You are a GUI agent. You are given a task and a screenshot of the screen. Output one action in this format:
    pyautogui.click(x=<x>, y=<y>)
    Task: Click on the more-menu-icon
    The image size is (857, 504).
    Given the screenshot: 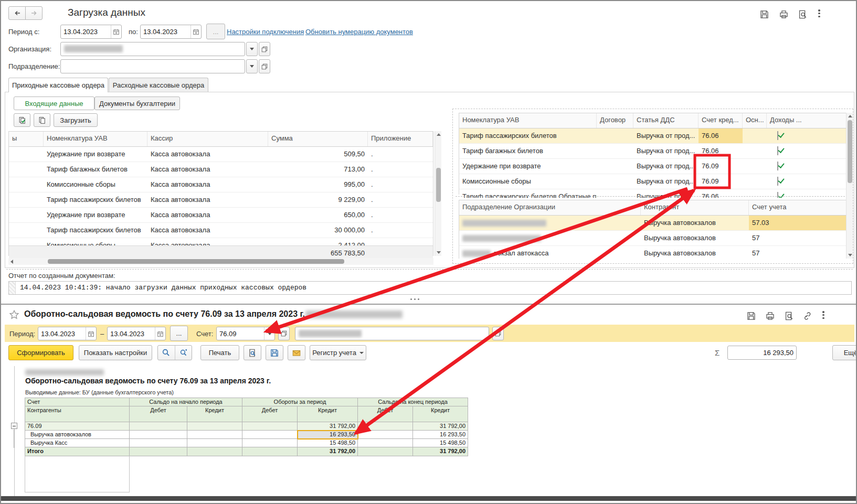 What is the action you would take?
    pyautogui.click(x=819, y=14)
    